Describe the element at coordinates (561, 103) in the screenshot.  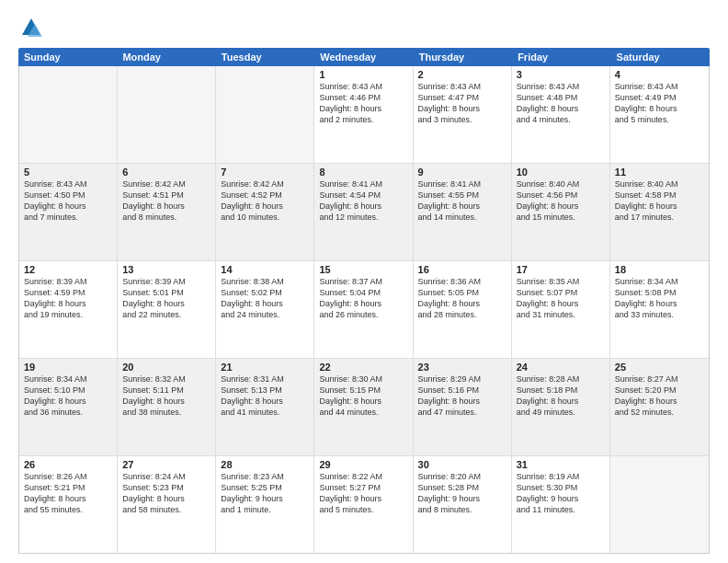
I see `day-info: Sunrise: 8:43 AM Sunset: 4:48 PM Dayligh…` at that location.